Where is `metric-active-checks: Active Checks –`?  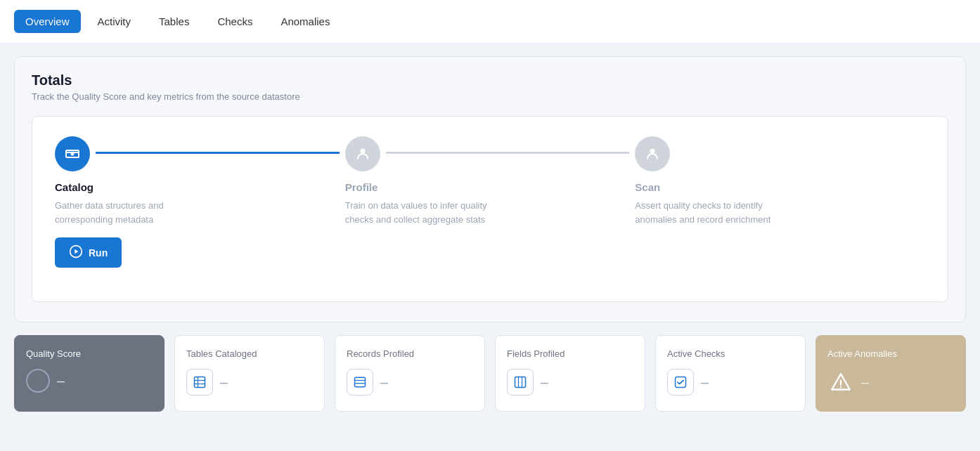 metric-active-checks: Active Checks – is located at coordinates (730, 374).